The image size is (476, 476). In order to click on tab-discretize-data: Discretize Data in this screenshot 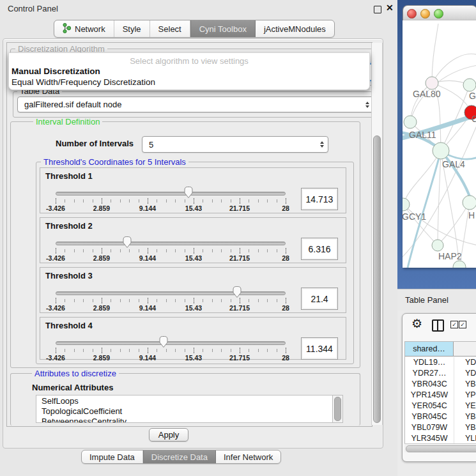, I will do `click(180, 457)`.